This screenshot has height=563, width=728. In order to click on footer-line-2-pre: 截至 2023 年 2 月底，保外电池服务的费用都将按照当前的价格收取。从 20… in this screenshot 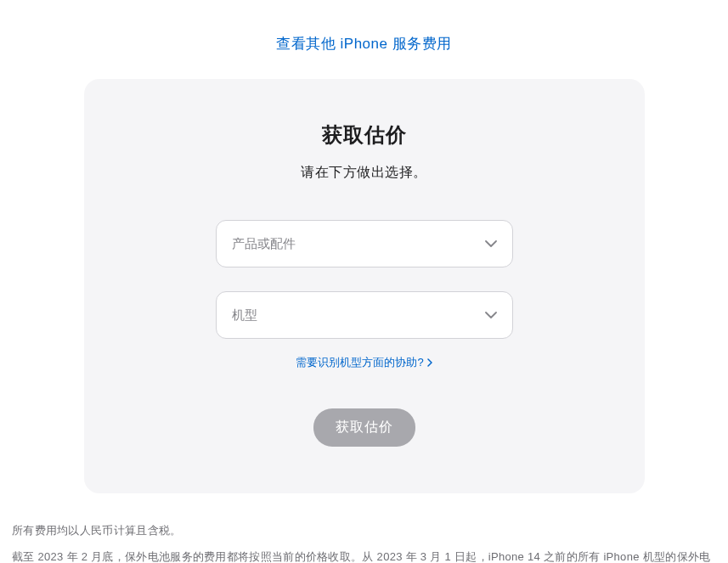, I will do `click(361, 557)`.